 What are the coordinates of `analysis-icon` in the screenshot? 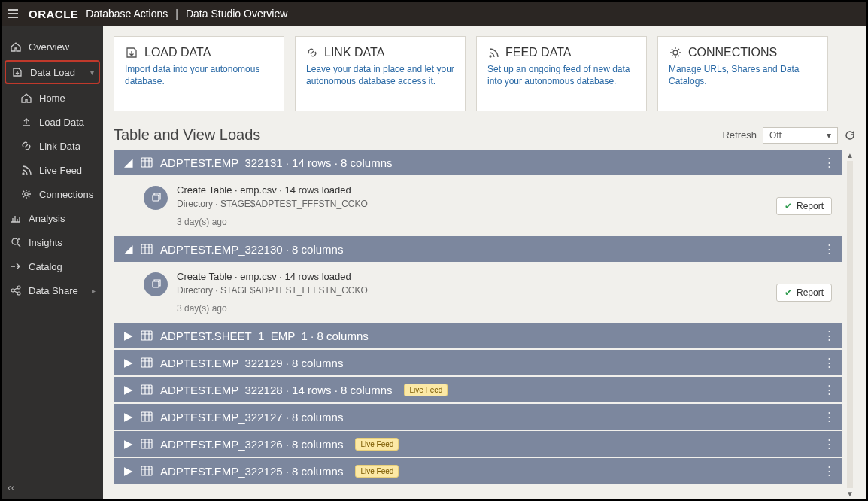 It's located at (16, 218).